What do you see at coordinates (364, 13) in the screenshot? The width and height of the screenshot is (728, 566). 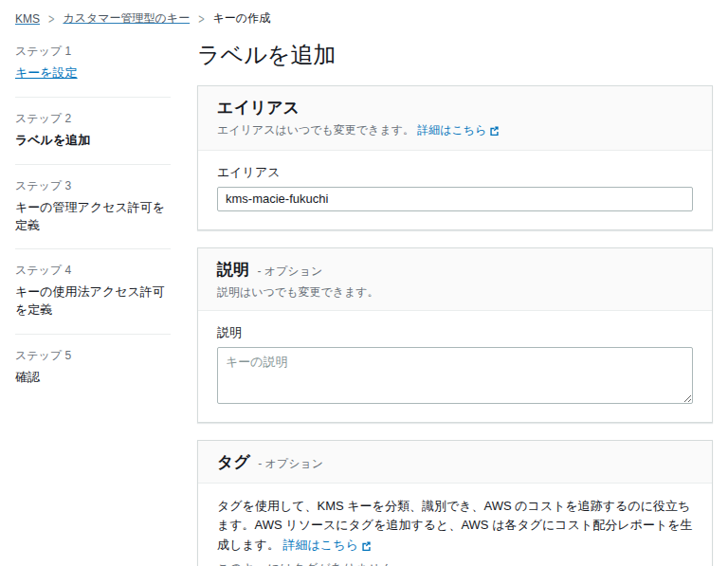 I see `breadcrumb: KMS > カスタマー管理型のキー > キーの作成` at bounding box center [364, 13].